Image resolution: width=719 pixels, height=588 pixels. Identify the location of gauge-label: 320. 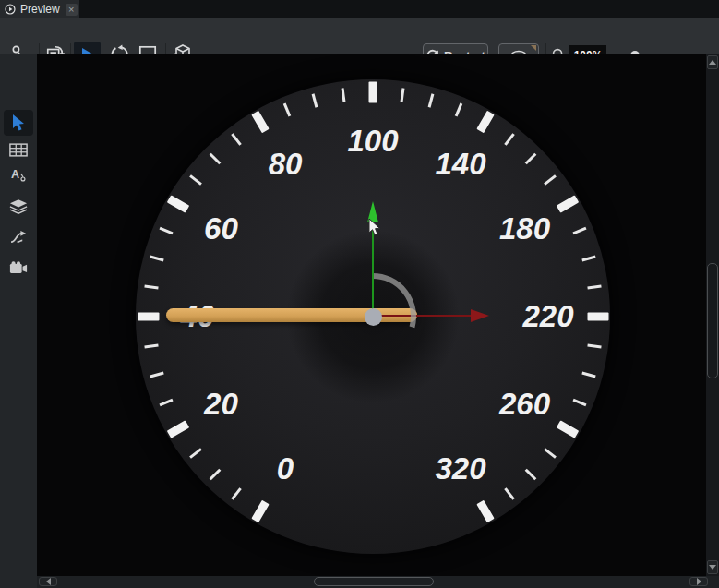
(460, 469).